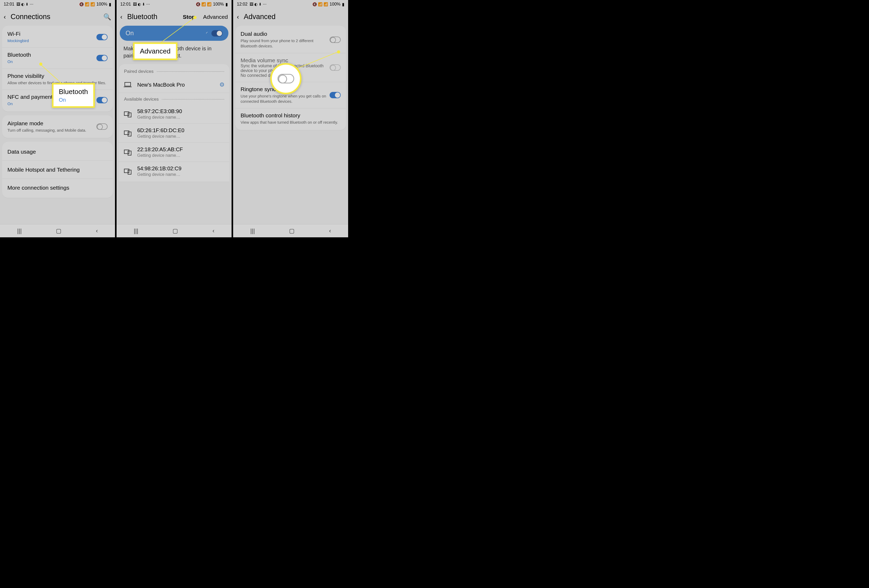 The width and height of the screenshot is (869, 588). Describe the element at coordinates (291, 40) in the screenshot. I see `dual-audio-row: Dual audio Play sound from your phone to…` at that location.